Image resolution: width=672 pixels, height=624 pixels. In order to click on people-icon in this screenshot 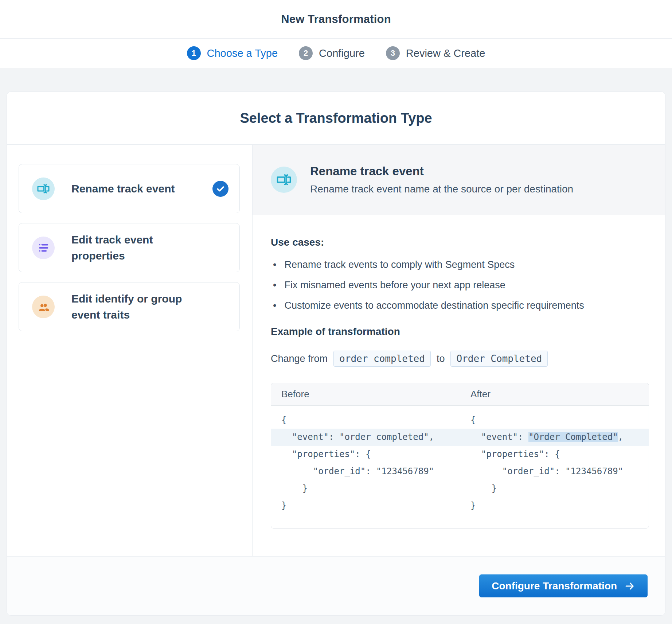, I will do `click(43, 307)`.